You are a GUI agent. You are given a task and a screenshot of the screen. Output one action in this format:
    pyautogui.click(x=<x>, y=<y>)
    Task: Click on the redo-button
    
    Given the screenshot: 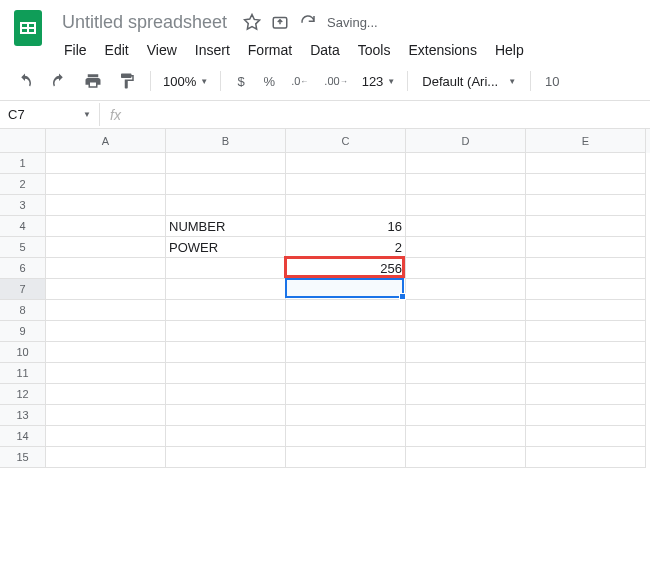 What is the action you would take?
    pyautogui.click(x=59, y=81)
    